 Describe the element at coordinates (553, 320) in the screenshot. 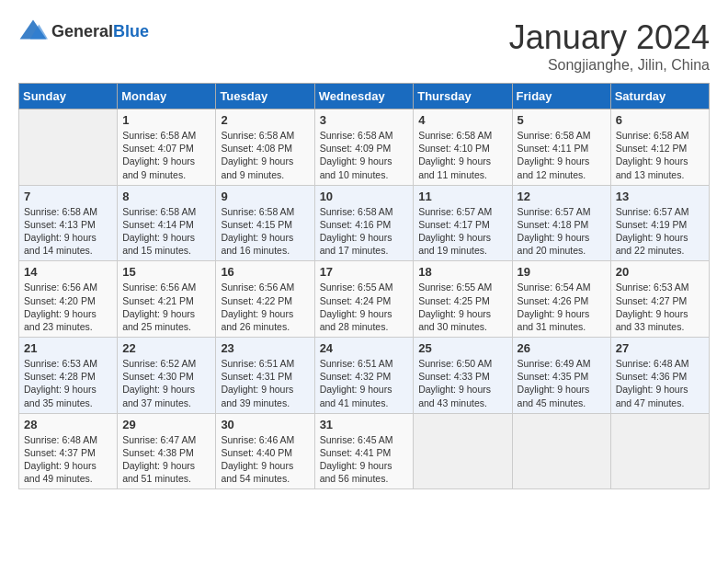

I see `daylight-label: Daylight: 9 hours and 31 minutes.` at that location.